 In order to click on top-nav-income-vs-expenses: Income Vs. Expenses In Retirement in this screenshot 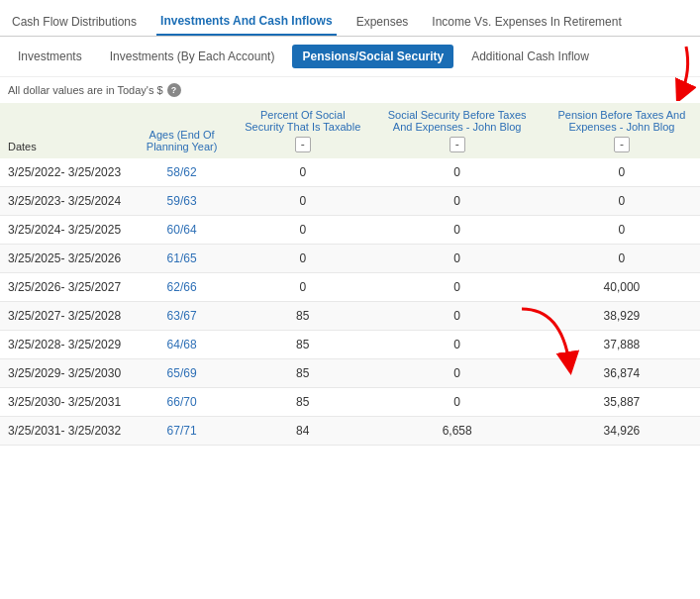, I will do `click(527, 22)`.